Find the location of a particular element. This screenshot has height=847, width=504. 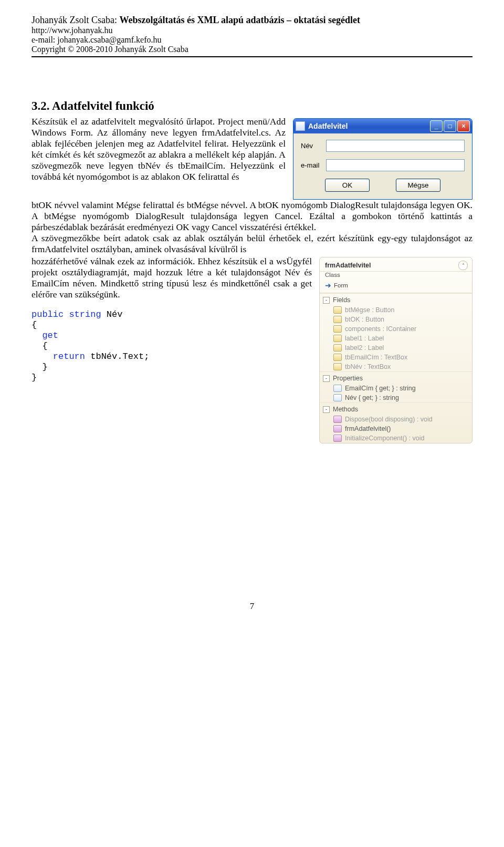

window-body: Név e-mail OK Mégse is located at coordinates (383, 166).